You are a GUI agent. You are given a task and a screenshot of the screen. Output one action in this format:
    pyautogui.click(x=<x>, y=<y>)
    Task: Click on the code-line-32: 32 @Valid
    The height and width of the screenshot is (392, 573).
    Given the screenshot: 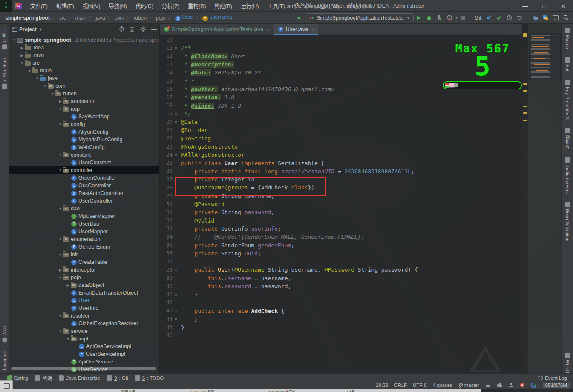 What is the action you would take?
    pyautogui.click(x=341, y=220)
    